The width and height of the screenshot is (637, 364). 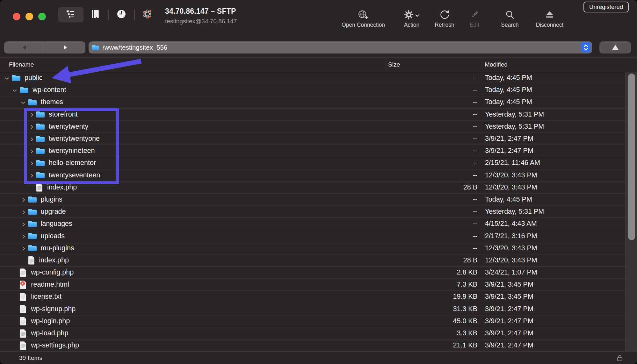 I want to click on path-dropdown: /www/testingsitex_556, so click(x=340, y=47).